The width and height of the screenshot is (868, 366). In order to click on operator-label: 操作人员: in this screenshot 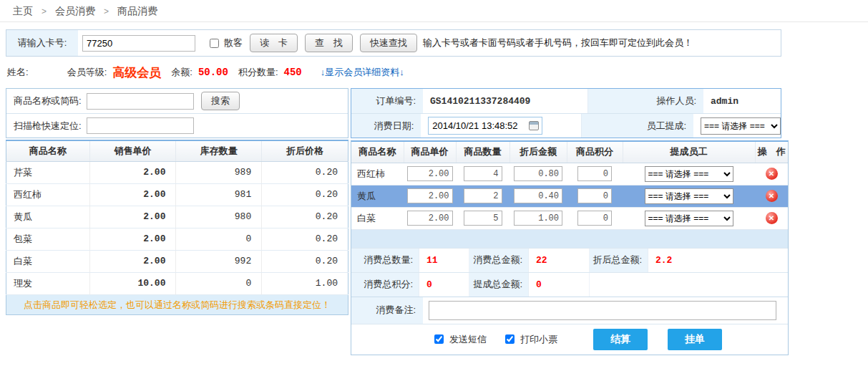, I will do `click(645, 101)`.